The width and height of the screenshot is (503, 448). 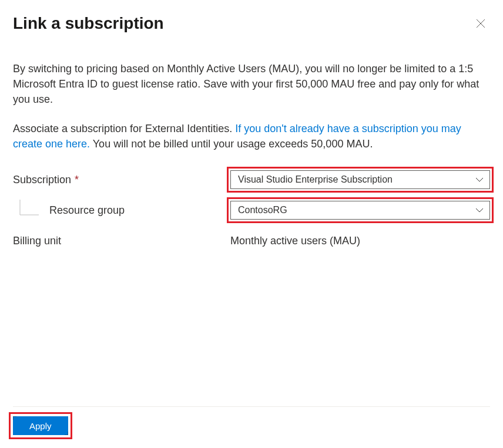 What do you see at coordinates (87, 210) in the screenshot?
I see `resource-group-label: Resource group` at bounding box center [87, 210].